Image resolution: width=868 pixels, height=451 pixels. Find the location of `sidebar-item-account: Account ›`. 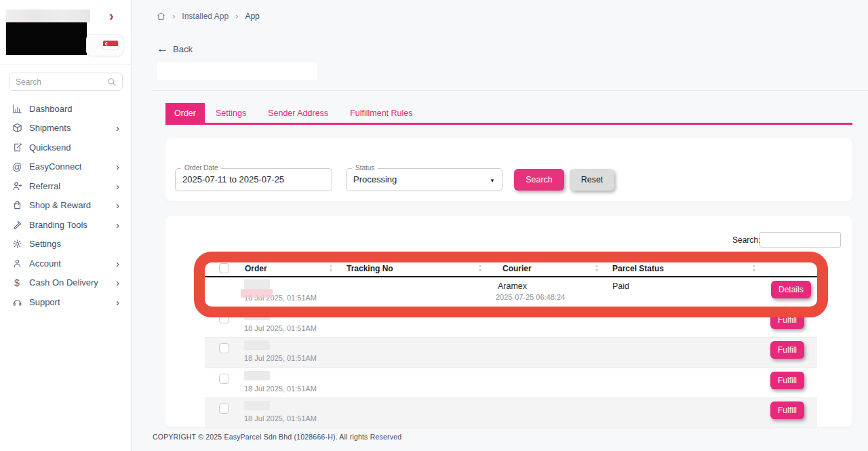

sidebar-item-account: Account › is located at coordinates (66, 263).